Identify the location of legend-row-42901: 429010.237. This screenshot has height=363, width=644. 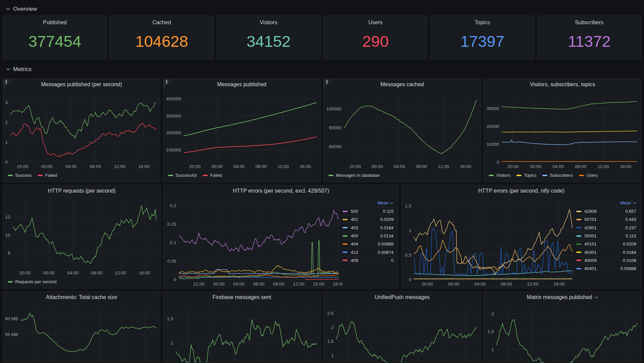
(606, 228).